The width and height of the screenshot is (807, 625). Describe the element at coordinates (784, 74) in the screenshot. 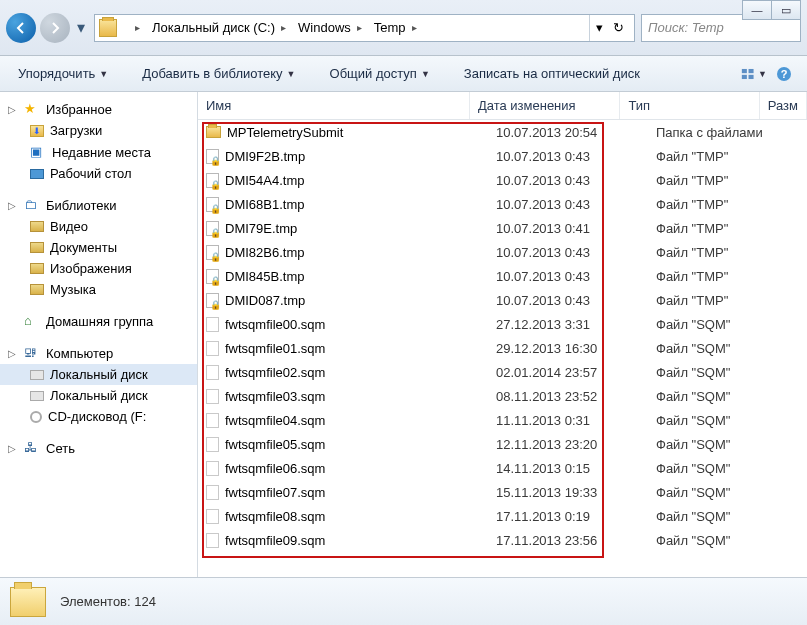

I see `help-button: ?` at that location.